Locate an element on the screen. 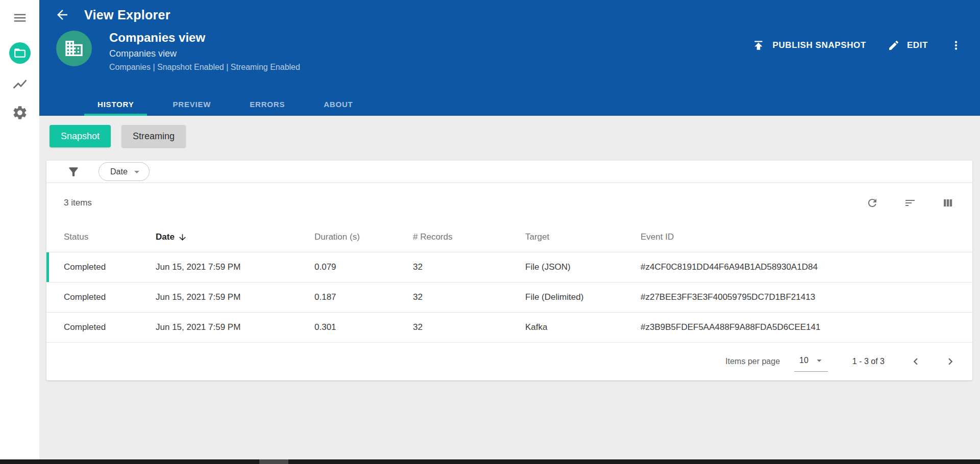 Image resolution: width=980 pixels, height=464 pixels. filter-funnel-icon is located at coordinates (74, 172).